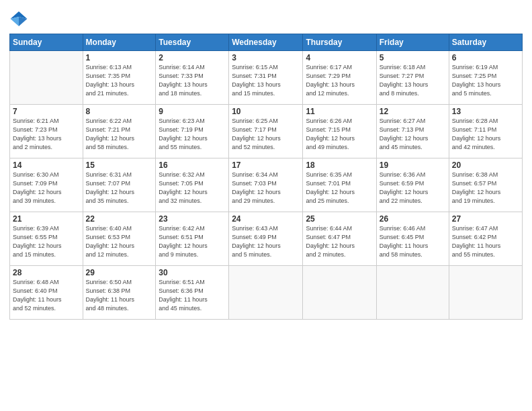  I want to click on day-number: 2, so click(192, 58).